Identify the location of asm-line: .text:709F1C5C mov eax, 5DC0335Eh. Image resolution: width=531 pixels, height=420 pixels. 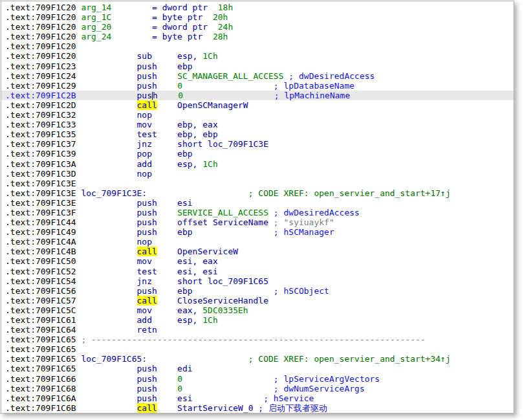
(257, 311).